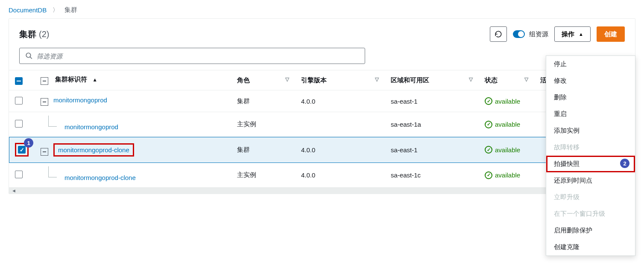 The width and height of the screenshot is (644, 264). What do you see at coordinates (625, 163) in the screenshot?
I see `callout-badge: 2` at bounding box center [625, 163].